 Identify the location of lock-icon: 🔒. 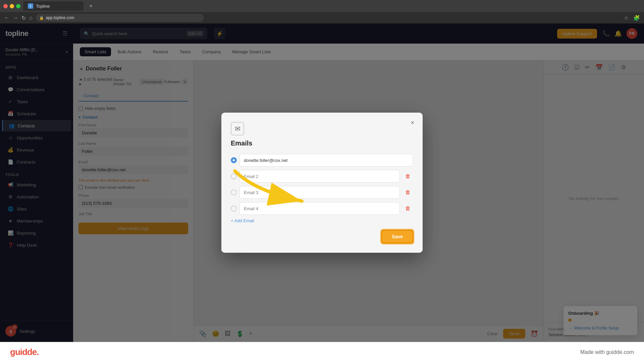
(42, 18).